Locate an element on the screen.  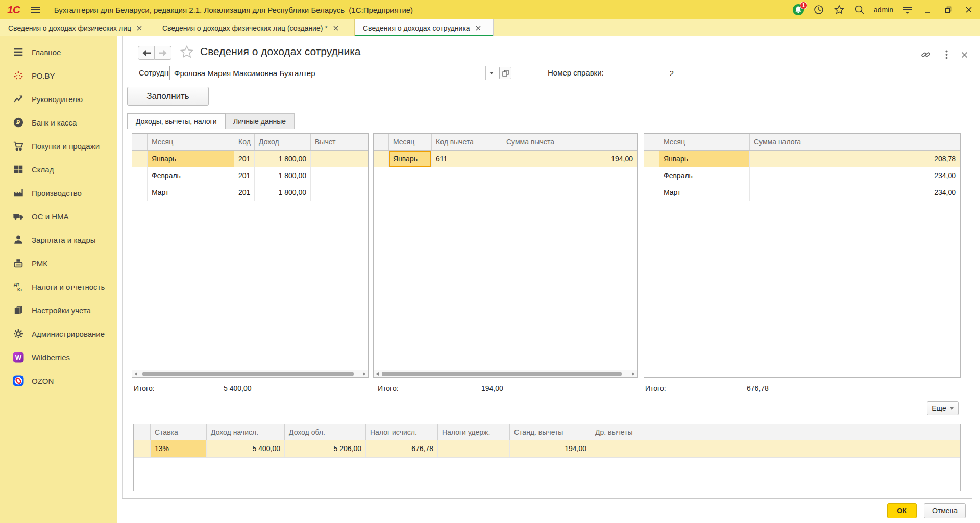
page-title: Сведения о доходах сотрудника is located at coordinates (280, 52).